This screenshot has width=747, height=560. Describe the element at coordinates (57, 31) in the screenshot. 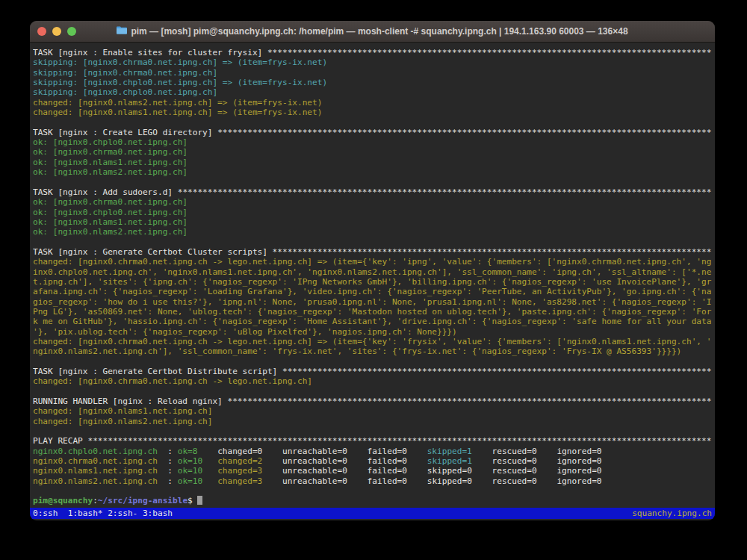

I see `minimize-button` at that location.